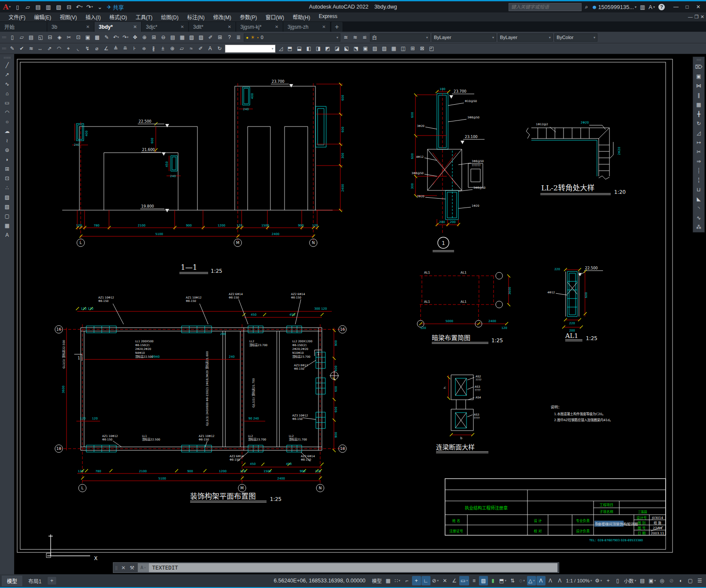 The height and width of the screenshot is (588, 706). I want to click on graphics-performance-icon: ◐, so click(681, 581).